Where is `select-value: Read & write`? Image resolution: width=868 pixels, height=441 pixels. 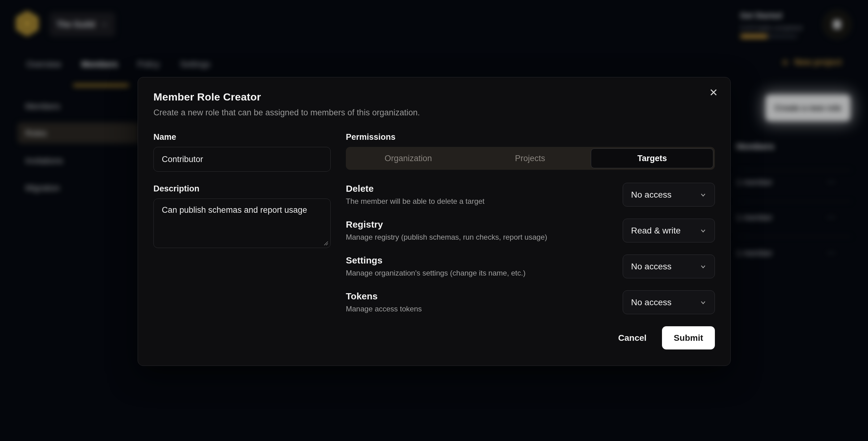
select-value: Read & write is located at coordinates (656, 230).